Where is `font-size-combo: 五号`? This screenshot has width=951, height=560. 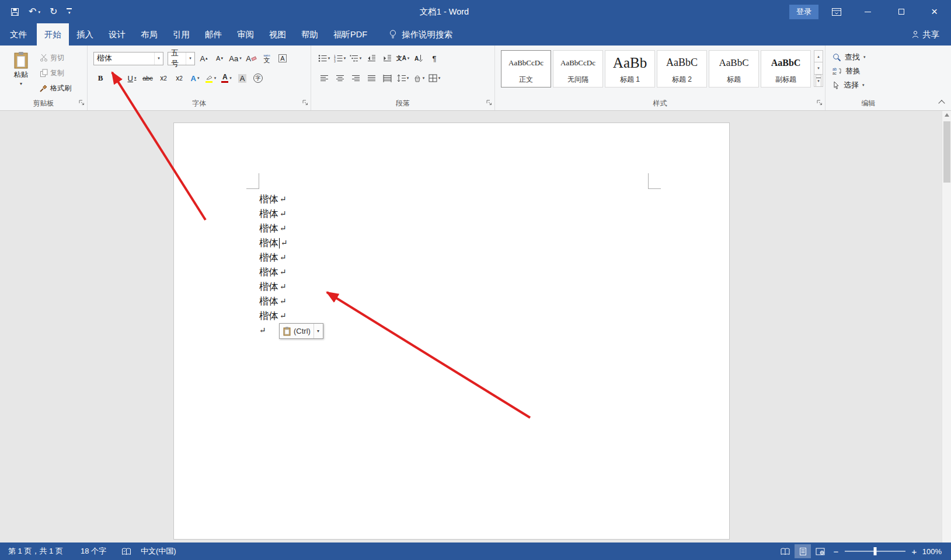 font-size-combo: 五号 is located at coordinates (181, 58).